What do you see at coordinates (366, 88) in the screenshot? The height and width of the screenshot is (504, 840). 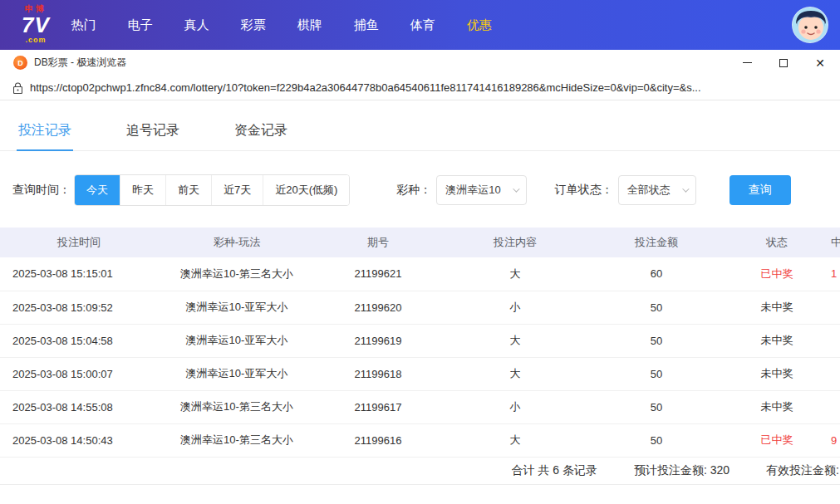 I see `address-url: https://ctop02pchwp1.zfnc84.com/lottery/…` at bounding box center [366, 88].